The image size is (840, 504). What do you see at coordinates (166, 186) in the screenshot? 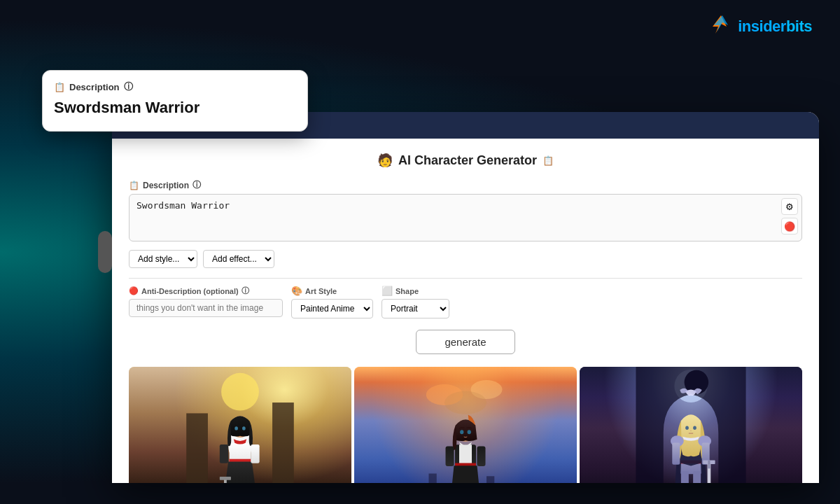
I see `description-label-text: Description` at bounding box center [166, 186].